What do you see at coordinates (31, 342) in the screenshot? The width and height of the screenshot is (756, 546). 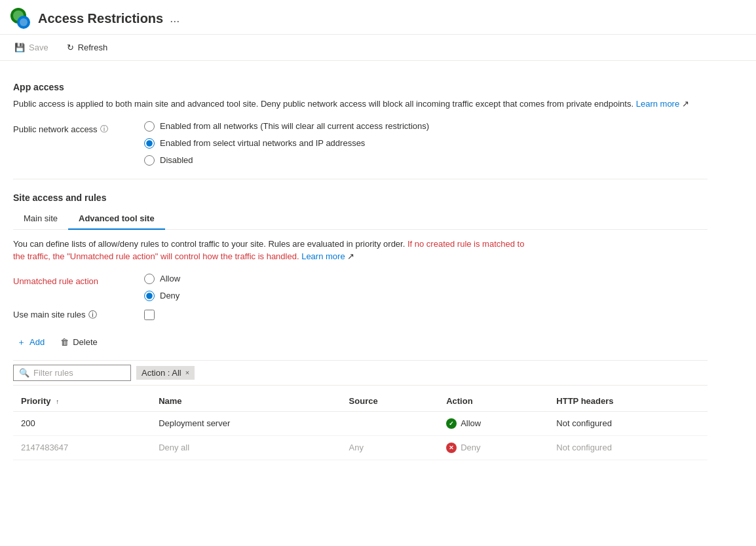 I see `add-rule-button: ＋ Add` at bounding box center [31, 342].